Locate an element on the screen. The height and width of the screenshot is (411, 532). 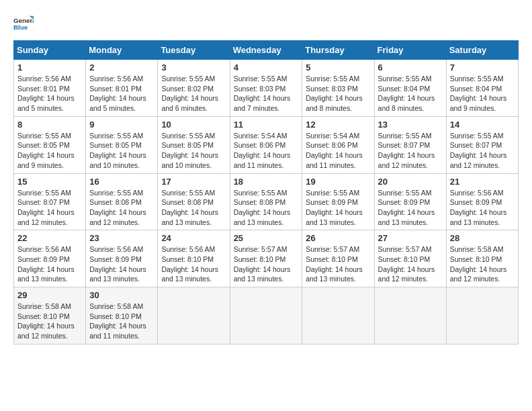
day-number: 5 is located at coordinates (338, 67).